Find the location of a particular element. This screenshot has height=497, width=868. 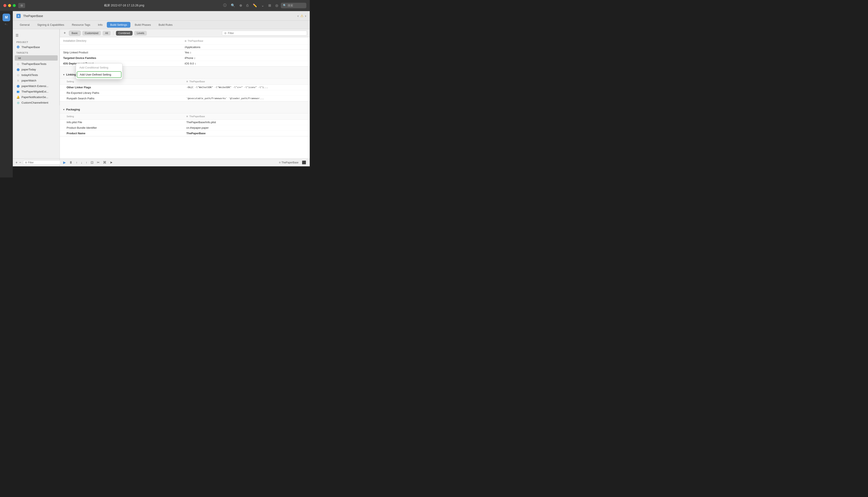

add-icon: + is located at coordinates (16, 162).